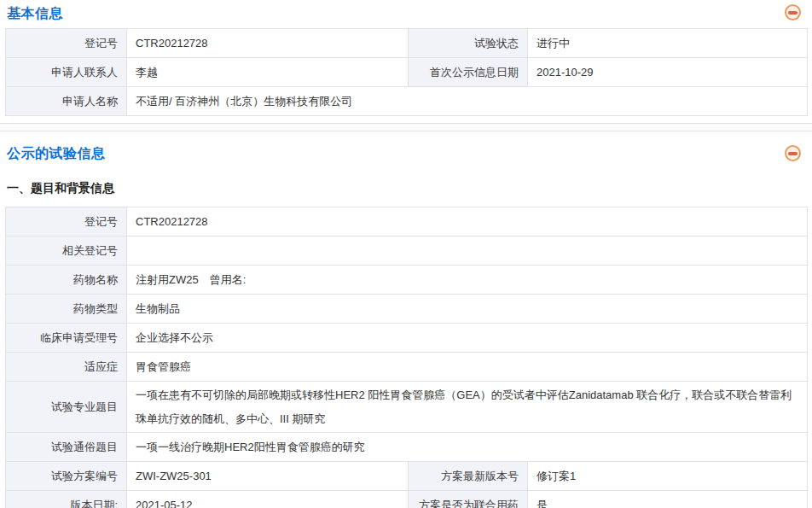 The image size is (812, 508). What do you see at coordinates (467, 338) in the screenshot?
I see `field-value: 企业选择不公示` at bounding box center [467, 338].